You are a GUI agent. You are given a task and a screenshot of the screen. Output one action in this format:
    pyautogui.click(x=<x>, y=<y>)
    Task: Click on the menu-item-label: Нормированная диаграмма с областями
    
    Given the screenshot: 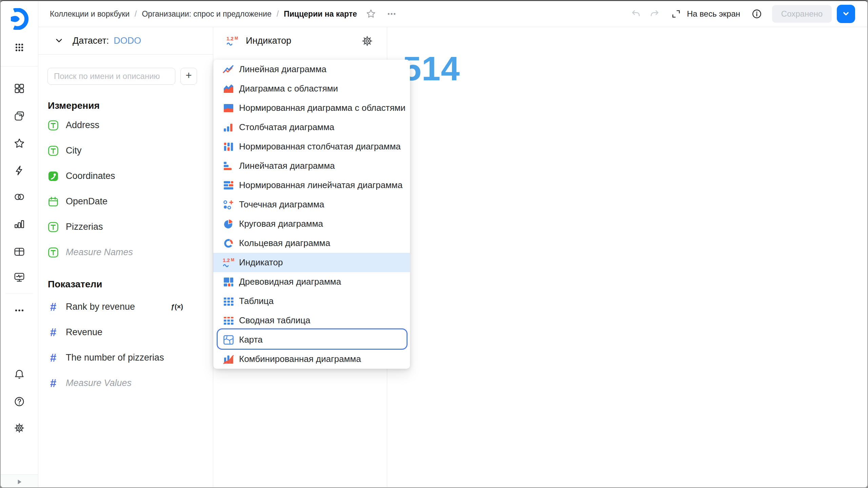 What is the action you would take?
    pyautogui.click(x=322, y=108)
    